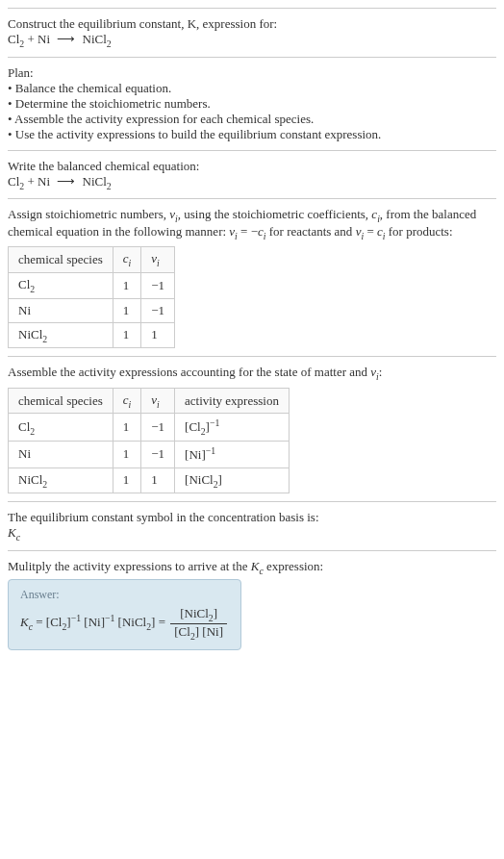 This screenshot has width=504, height=859. I want to click on atd-ni-nu: −1, so click(158, 454).